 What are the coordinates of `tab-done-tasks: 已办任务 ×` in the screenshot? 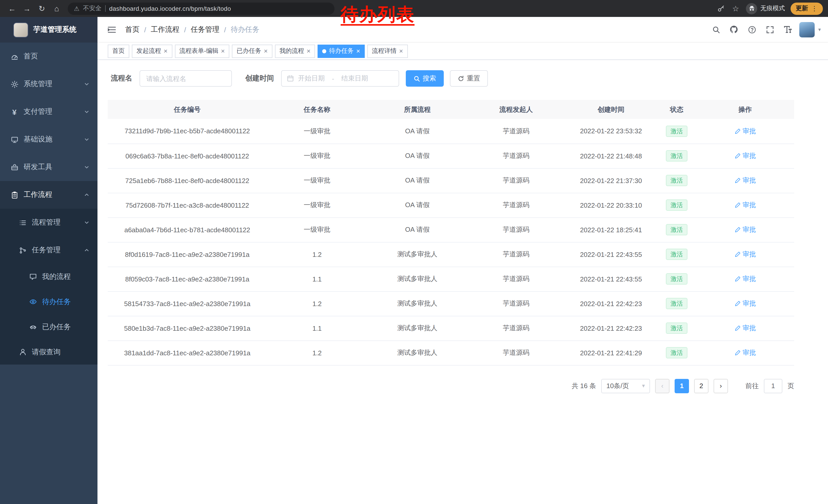 It's located at (252, 51).